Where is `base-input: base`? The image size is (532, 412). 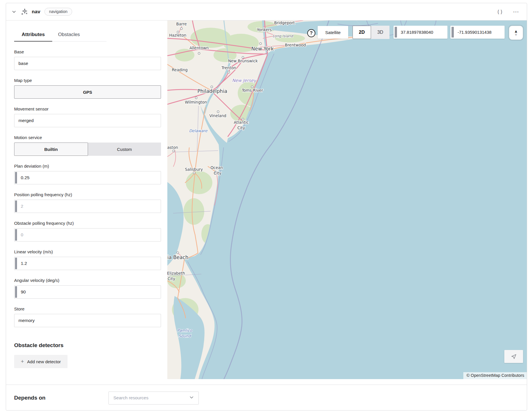
base-input: base is located at coordinates (88, 63).